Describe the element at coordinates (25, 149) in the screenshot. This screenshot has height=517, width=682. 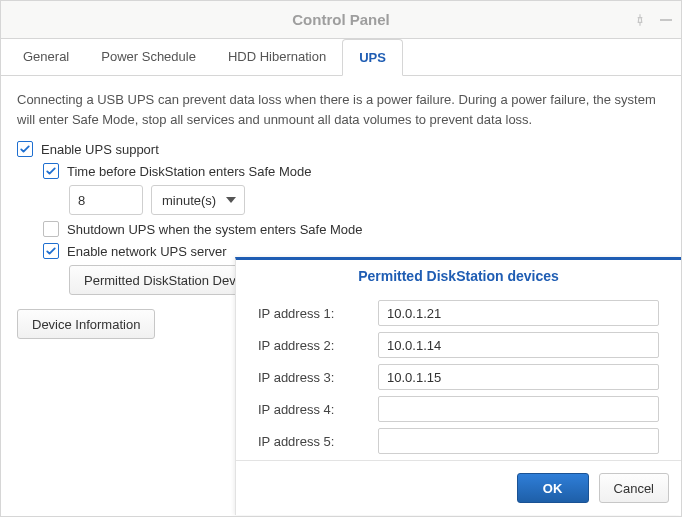
I see `enable-ups-checkbox` at that location.